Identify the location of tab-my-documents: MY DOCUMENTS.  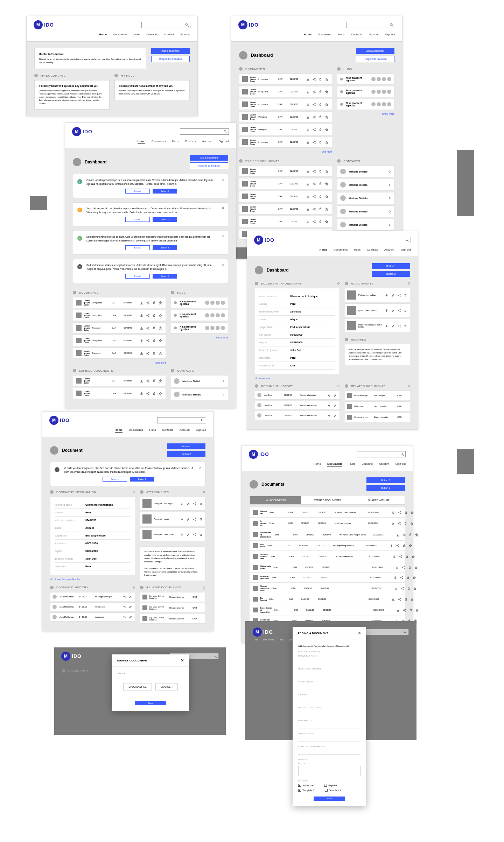
(276, 500).